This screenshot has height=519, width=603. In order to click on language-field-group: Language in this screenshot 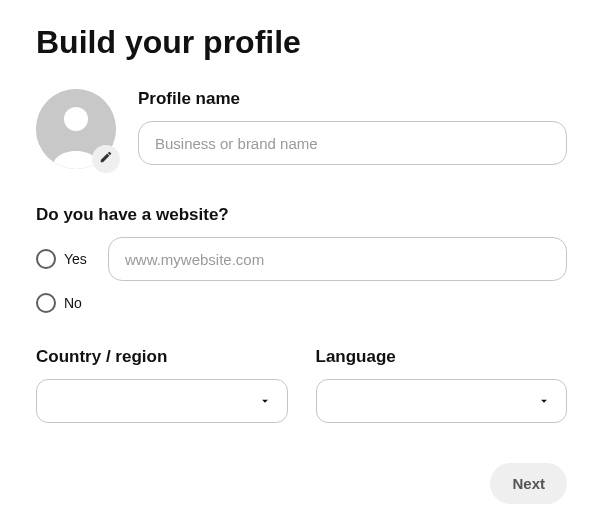, I will do `click(442, 385)`.